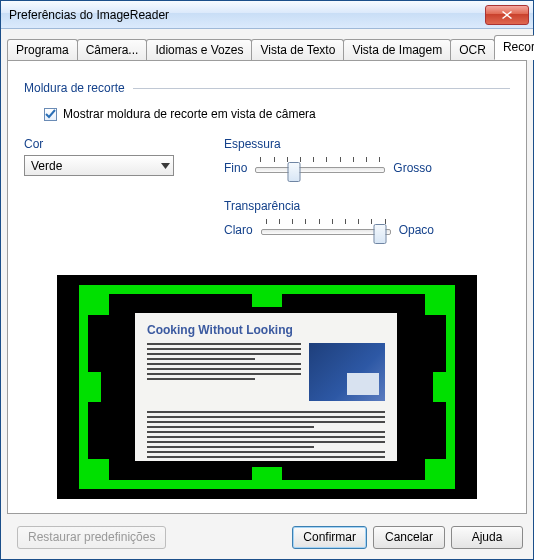 The width and height of the screenshot is (534, 560). Describe the element at coordinates (236, 168) in the screenshot. I see `thickness-min-label: Fino` at that location.